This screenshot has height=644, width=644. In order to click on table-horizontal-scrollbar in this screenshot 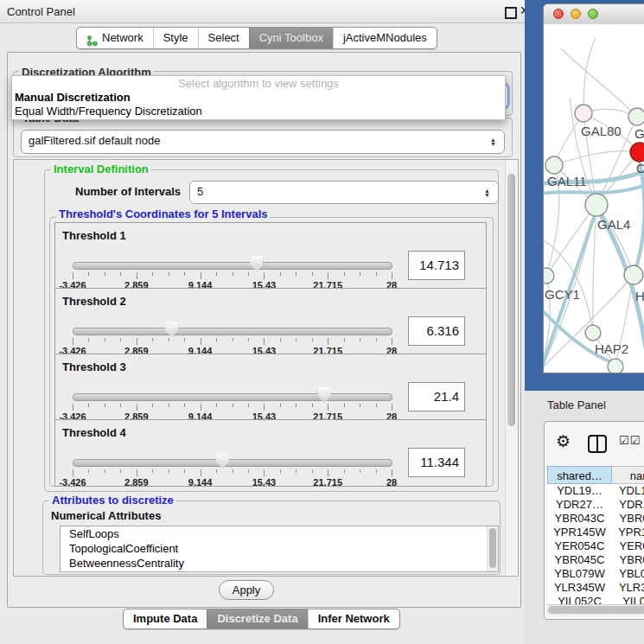, I will do `click(596, 610)`.